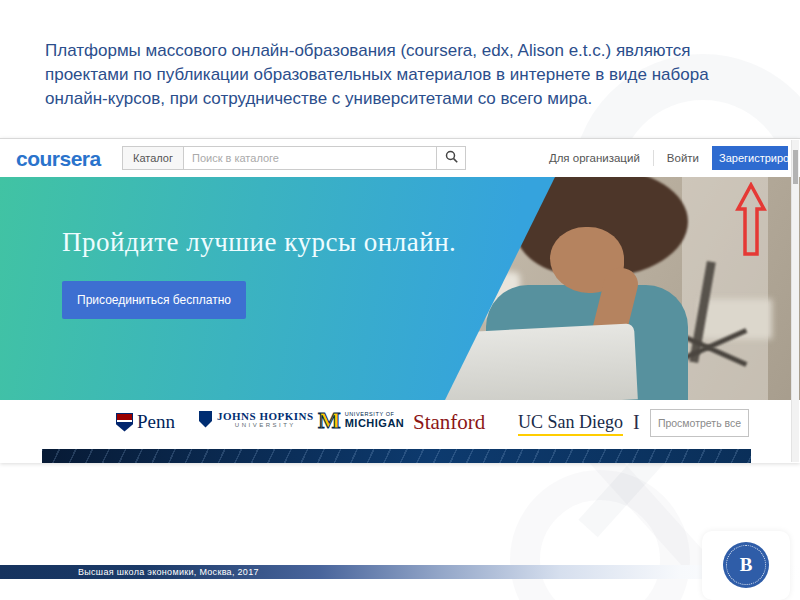 This screenshot has width=800, height=600. Describe the element at coordinates (795, 301) in the screenshot. I see `browser-scrollbar` at that location.